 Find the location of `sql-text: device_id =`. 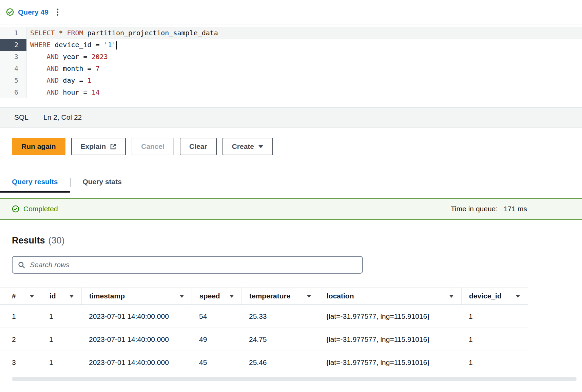

sql-text: device_id = is located at coordinates (77, 45).